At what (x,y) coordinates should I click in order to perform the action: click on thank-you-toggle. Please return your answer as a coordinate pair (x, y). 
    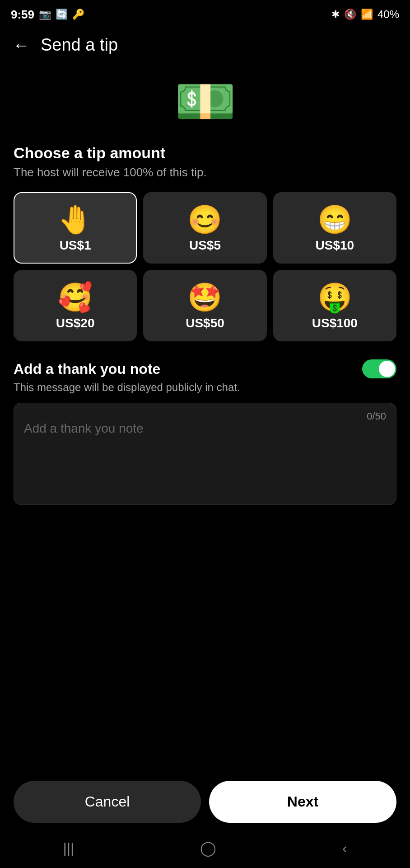
    Looking at the image, I should click on (379, 369).